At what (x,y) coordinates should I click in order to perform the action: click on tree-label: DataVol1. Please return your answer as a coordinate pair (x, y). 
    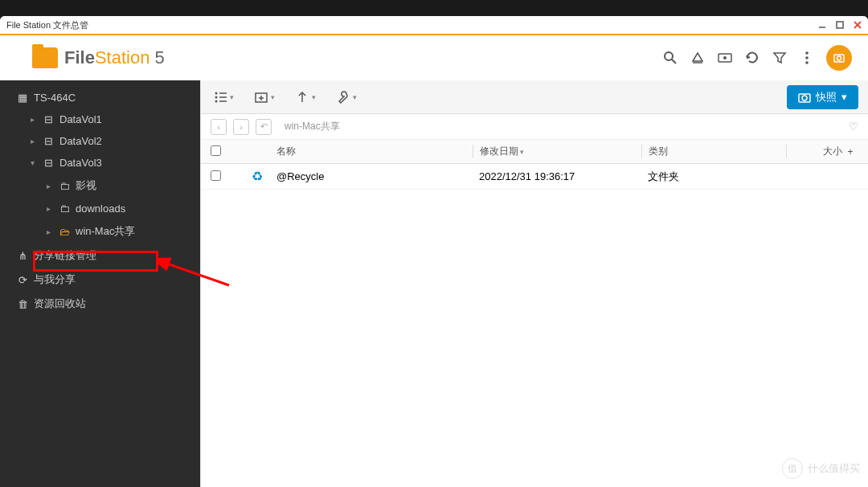
    Looking at the image, I should click on (80, 119).